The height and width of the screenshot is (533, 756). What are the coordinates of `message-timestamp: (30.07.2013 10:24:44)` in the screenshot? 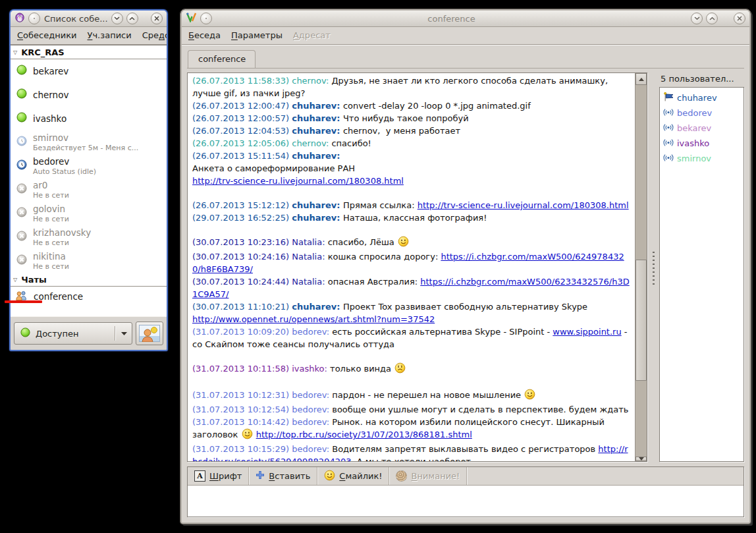 It's located at (242, 282).